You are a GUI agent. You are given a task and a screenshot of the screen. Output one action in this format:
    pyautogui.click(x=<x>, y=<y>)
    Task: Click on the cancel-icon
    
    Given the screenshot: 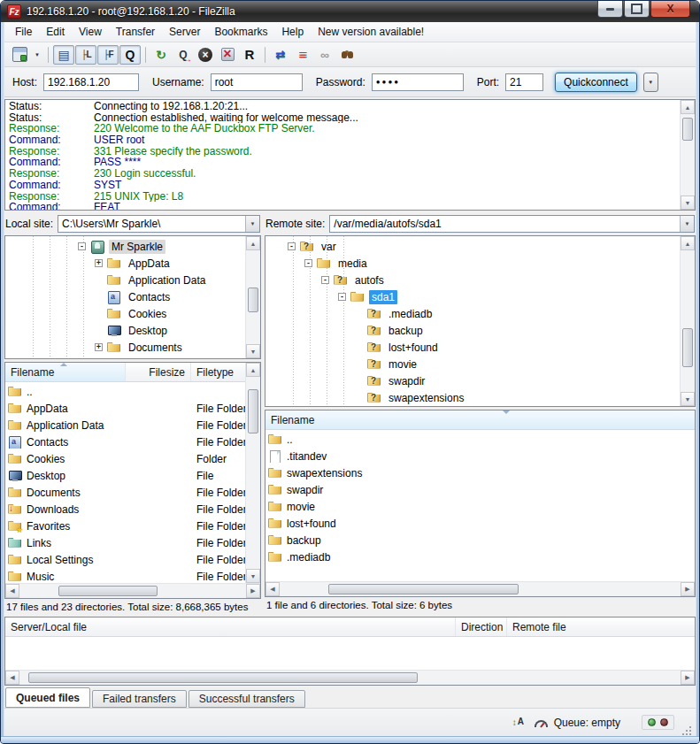 What is the action you would take?
    pyautogui.click(x=205, y=55)
    